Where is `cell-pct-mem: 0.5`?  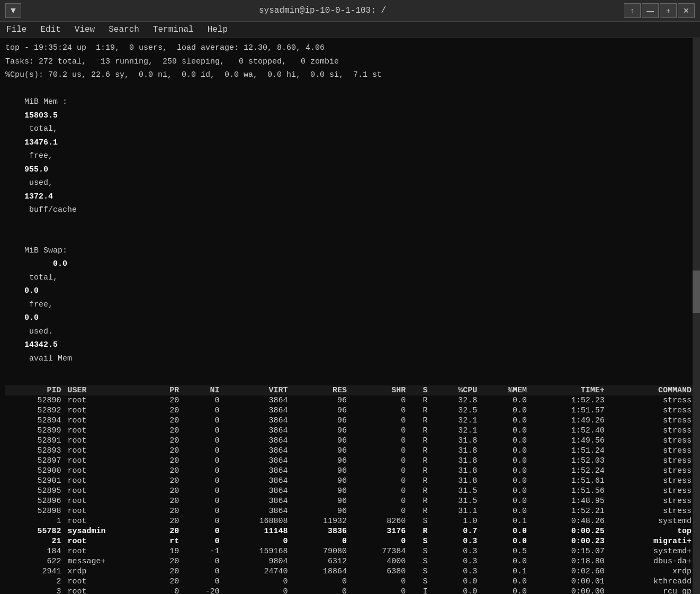
cell-pct-mem: 0.5 is located at coordinates (505, 552).